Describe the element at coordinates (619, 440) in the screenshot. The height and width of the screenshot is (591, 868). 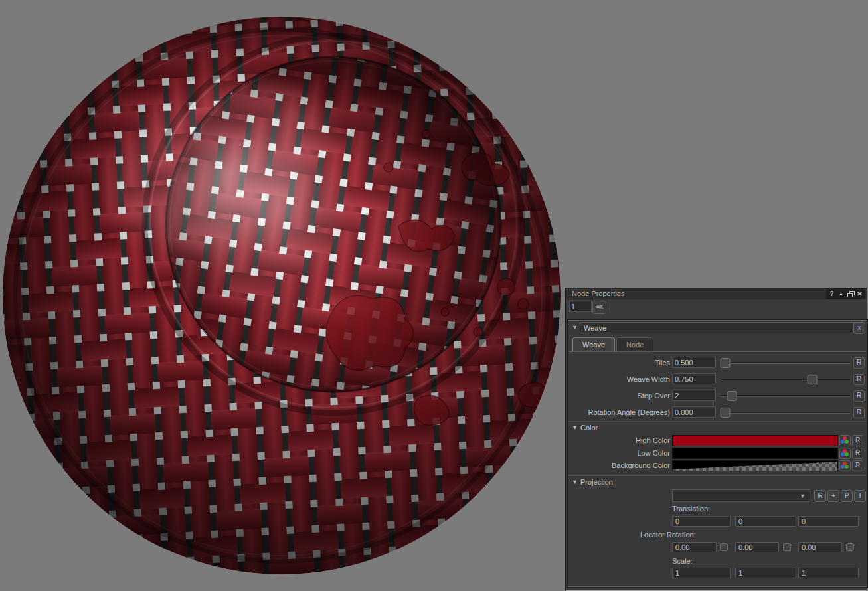
I see `color-label: High Color` at that location.